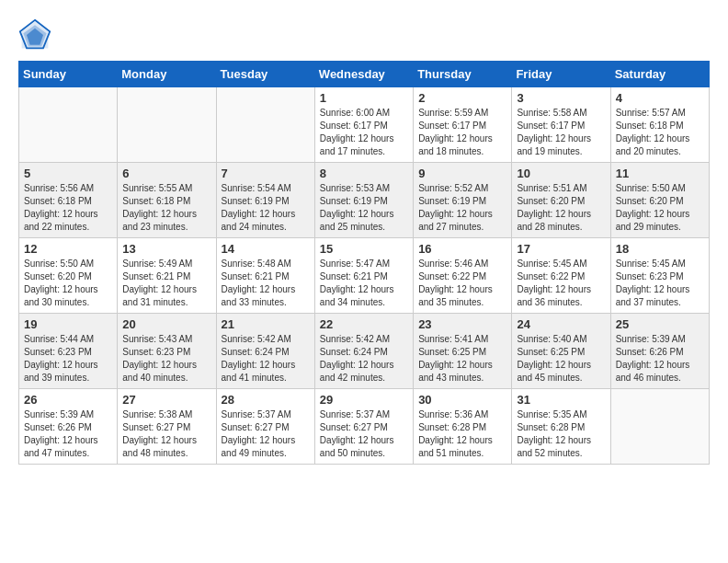 Image resolution: width=728 pixels, height=563 pixels. I want to click on day-number: 18, so click(660, 248).